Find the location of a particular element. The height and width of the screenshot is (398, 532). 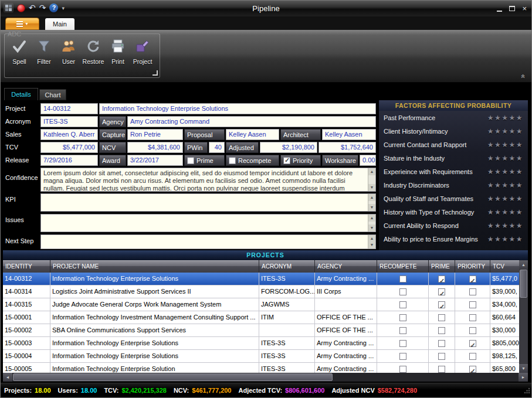

column-header-identity: IDENTITY is located at coordinates (27, 266).